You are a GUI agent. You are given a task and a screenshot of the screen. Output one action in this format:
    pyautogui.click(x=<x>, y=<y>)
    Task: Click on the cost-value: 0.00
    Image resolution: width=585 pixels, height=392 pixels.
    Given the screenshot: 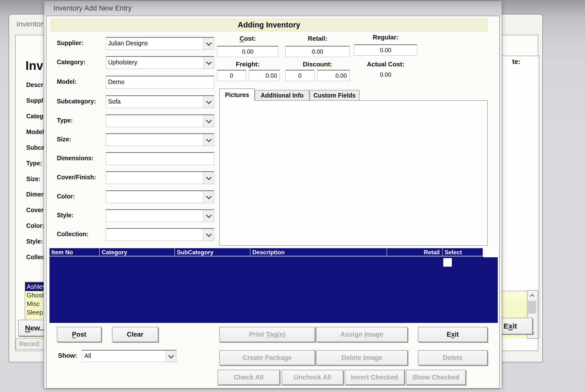 What is the action you would take?
    pyautogui.click(x=248, y=52)
    